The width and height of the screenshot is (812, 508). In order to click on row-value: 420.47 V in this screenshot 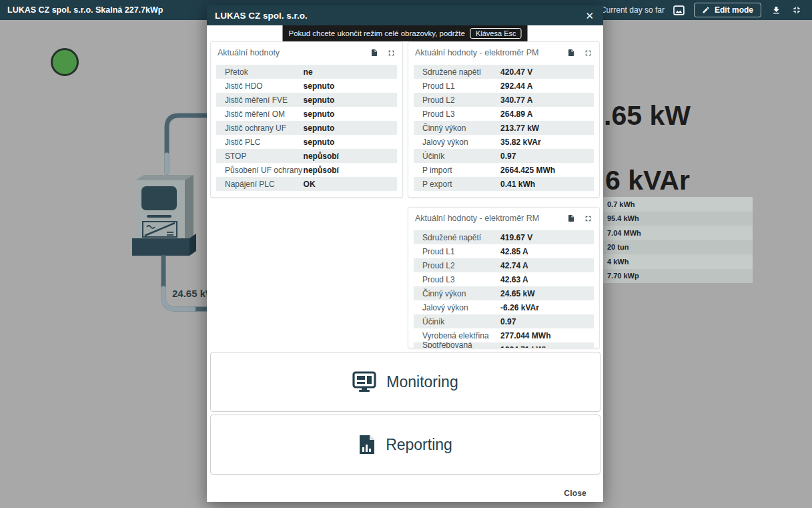, I will do `click(516, 72)`.